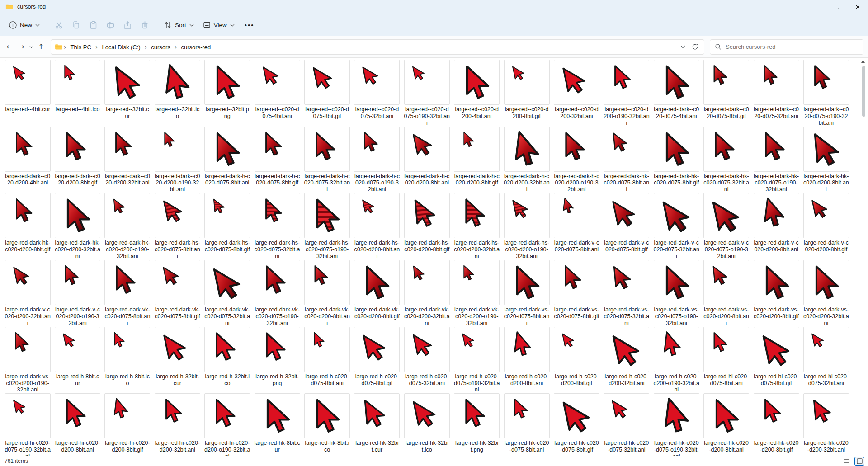 The image size is (868, 466). I want to click on file-item: large-red-dark-hk-c020-d075-o190-32bit.a…, so click(776, 160).